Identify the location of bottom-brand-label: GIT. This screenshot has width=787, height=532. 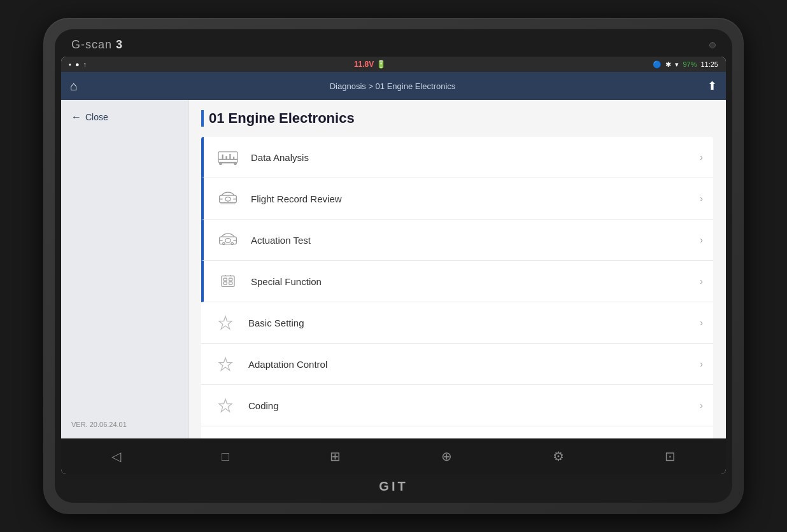
(394, 485).